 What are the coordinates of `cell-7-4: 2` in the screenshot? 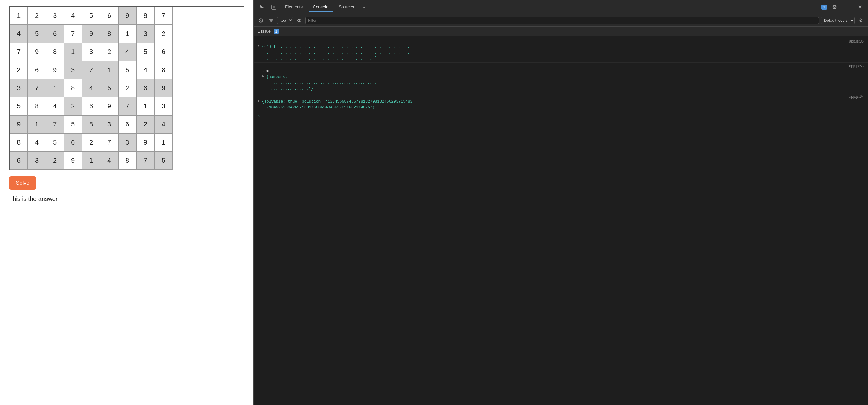 It's located at (91, 142).